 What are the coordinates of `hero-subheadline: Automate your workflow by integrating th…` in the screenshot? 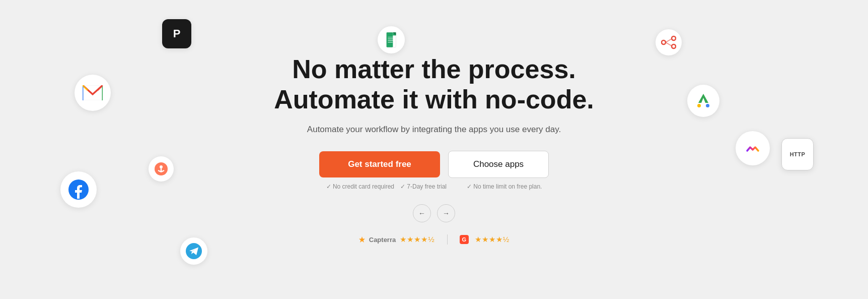 It's located at (434, 130).